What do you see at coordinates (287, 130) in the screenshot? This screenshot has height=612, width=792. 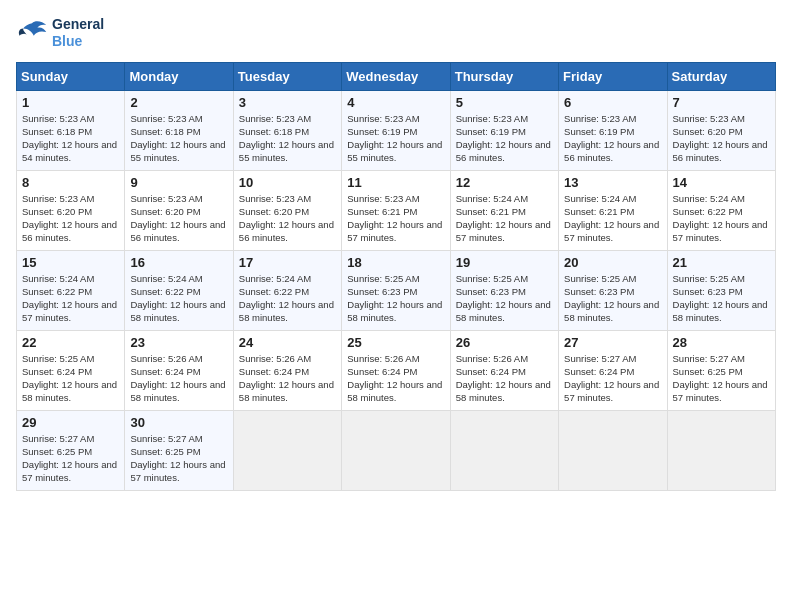 I see `day-cell-3: 3 Sunrise: 5:23 AM Sunset: 6:18 PM Dayli…` at bounding box center [287, 130].